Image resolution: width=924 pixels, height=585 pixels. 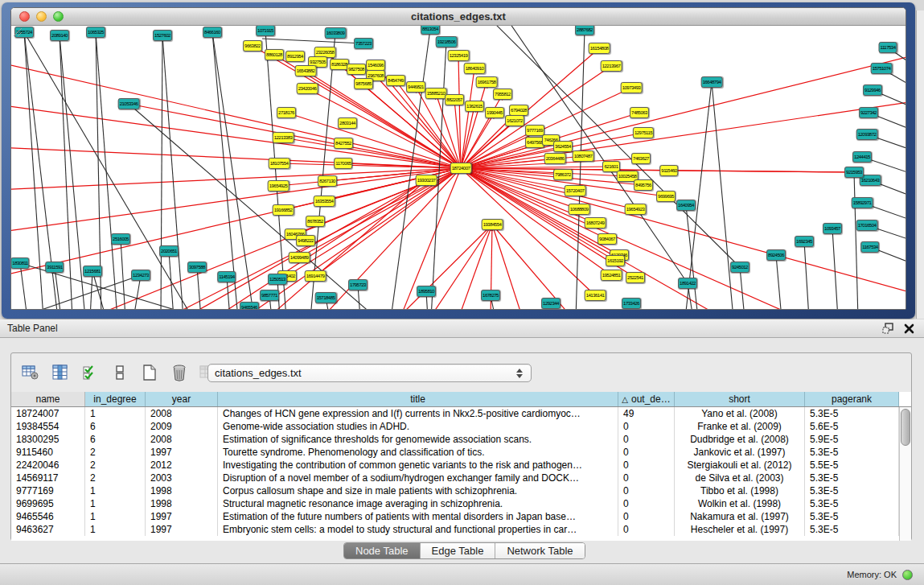 I want to click on graph-node: 10688809, so click(x=579, y=209).